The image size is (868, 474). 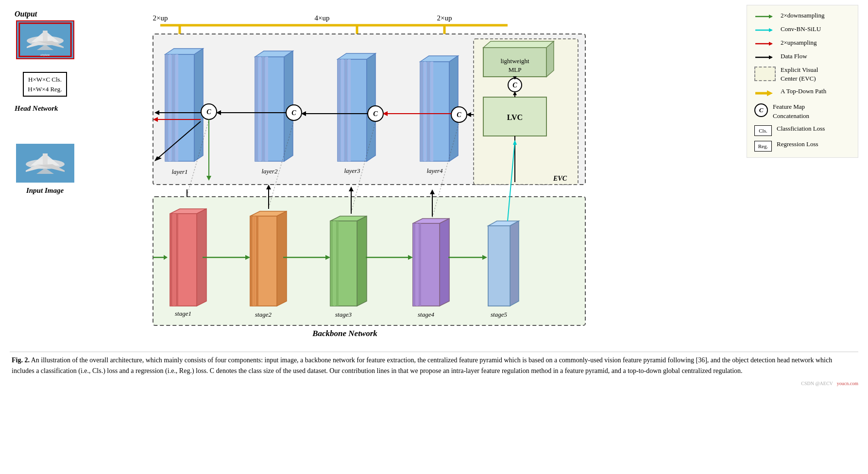 What do you see at coordinates (26, 14) in the screenshot?
I see `output-label: Output` at bounding box center [26, 14].